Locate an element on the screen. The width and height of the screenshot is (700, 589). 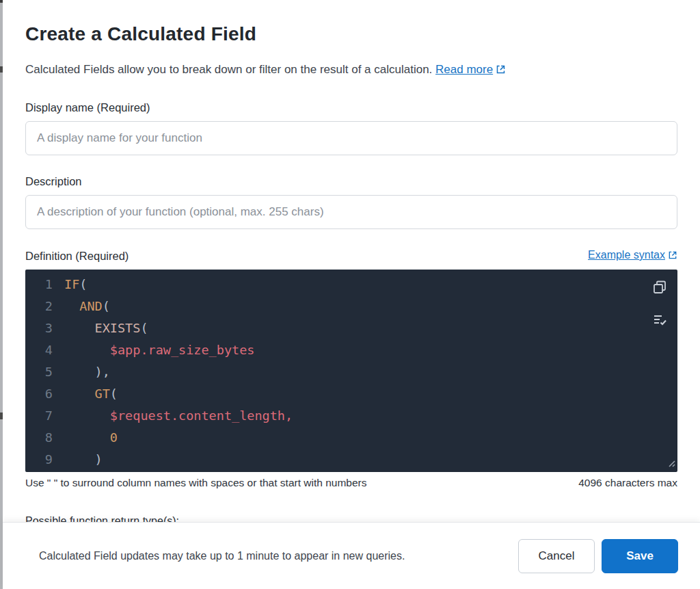
line-number: 5 is located at coordinates (39, 372).